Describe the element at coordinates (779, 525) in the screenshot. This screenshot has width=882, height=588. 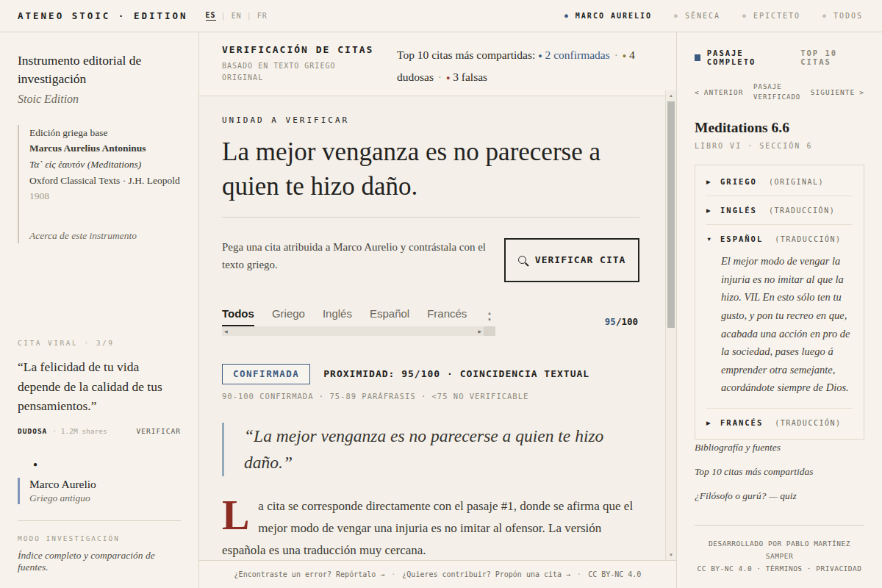
I see `divider` at that location.